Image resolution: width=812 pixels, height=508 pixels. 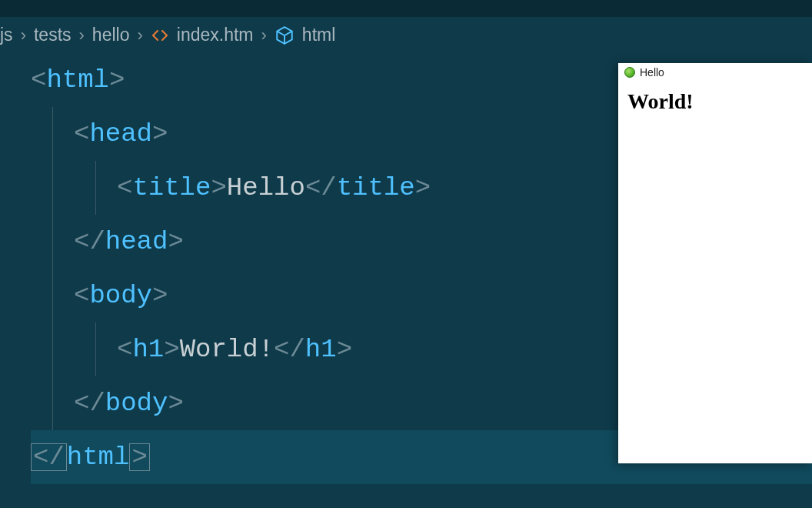 What do you see at coordinates (6, 35) in the screenshot?
I see `breadcrumb-seg: js` at bounding box center [6, 35].